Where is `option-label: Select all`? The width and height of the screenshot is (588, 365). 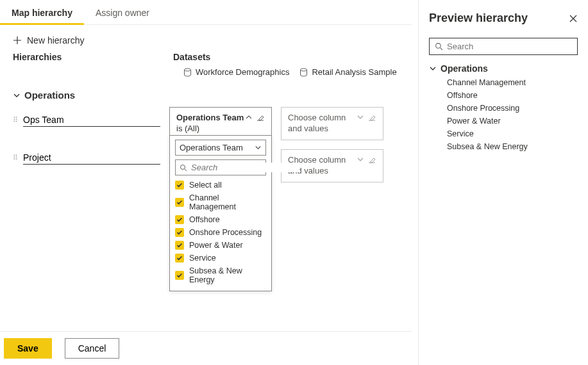 option-label: Select all is located at coordinates (205, 185).